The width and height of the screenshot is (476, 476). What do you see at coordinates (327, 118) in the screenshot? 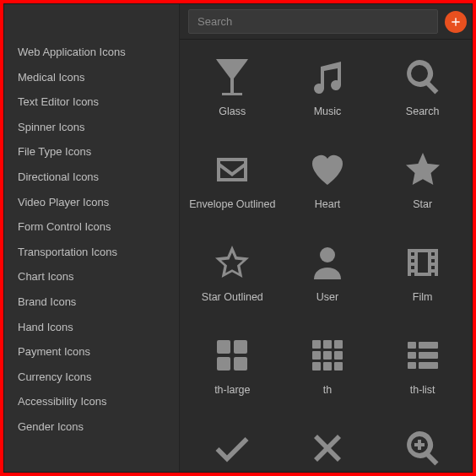
I see `icon-label: Music` at bounding box center [327, 118].